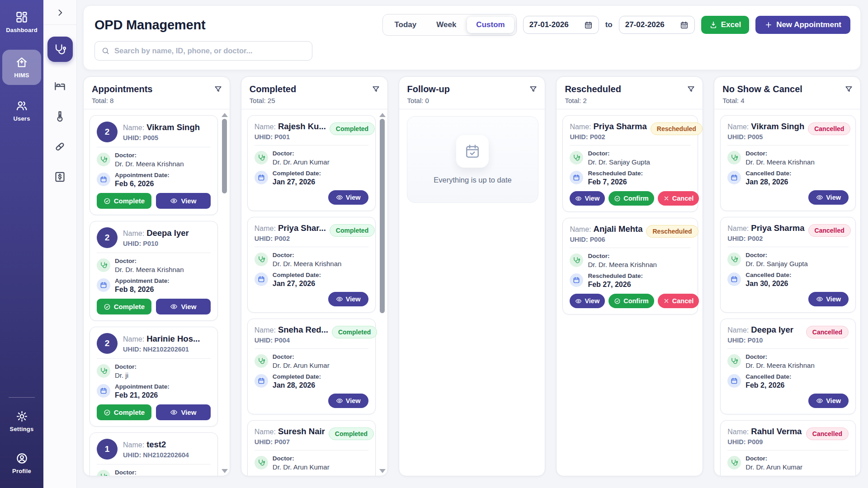  I want to click on sidebar-item-hims: HIMS, so click(22, 67).